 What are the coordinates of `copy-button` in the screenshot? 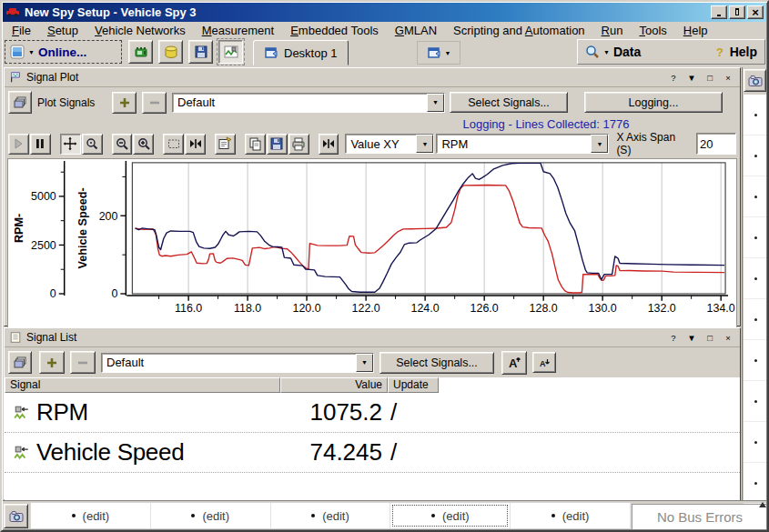 It's located at (255, 144).